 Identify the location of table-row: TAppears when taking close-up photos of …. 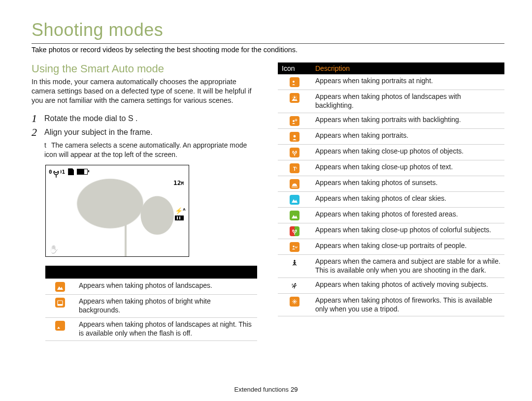
(391, 168).